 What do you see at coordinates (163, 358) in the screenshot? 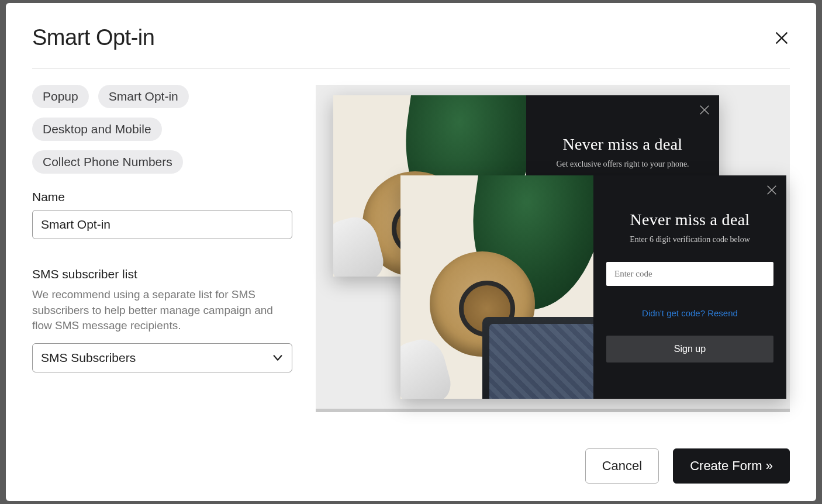
I see `sms-list-select: SMS Subscribers` at bounding box center [163, 358].